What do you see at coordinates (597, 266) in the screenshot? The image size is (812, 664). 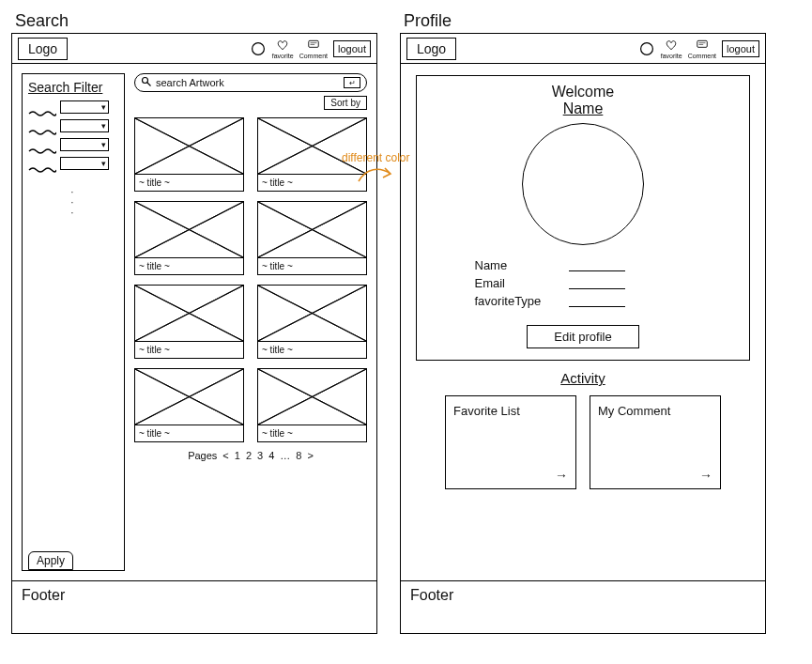 I see `field-name-value` at bounding box center [597, 266].